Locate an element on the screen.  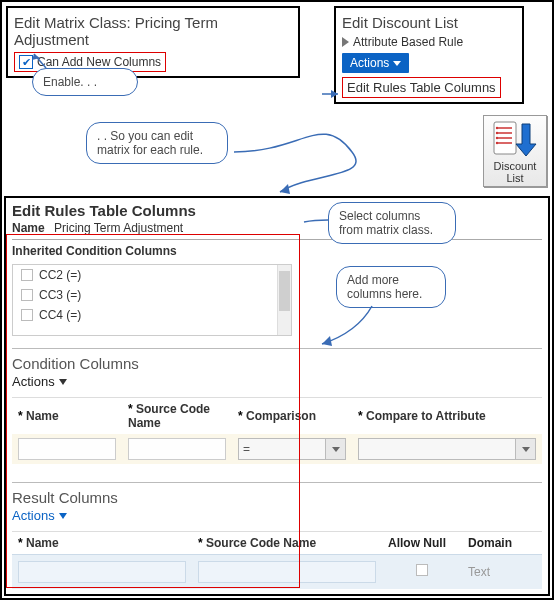
callout-so-you-can: . . So you can edit matrix for each rule… is located at coordinates (157, 143).